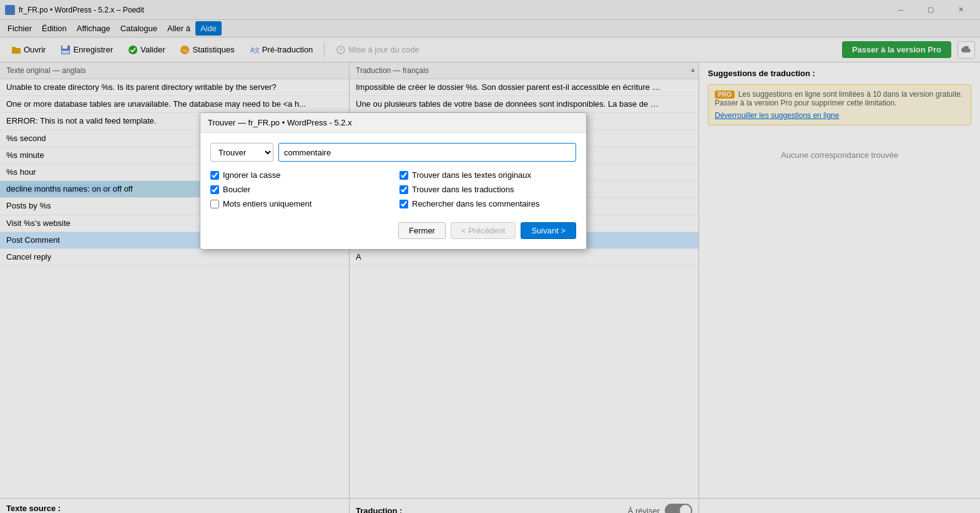  What do you see at coordinates (476, 203) in the screenshot?
I see `commentaires-label: Rechercher dans les commentaires` at bounding box center [476, 203].